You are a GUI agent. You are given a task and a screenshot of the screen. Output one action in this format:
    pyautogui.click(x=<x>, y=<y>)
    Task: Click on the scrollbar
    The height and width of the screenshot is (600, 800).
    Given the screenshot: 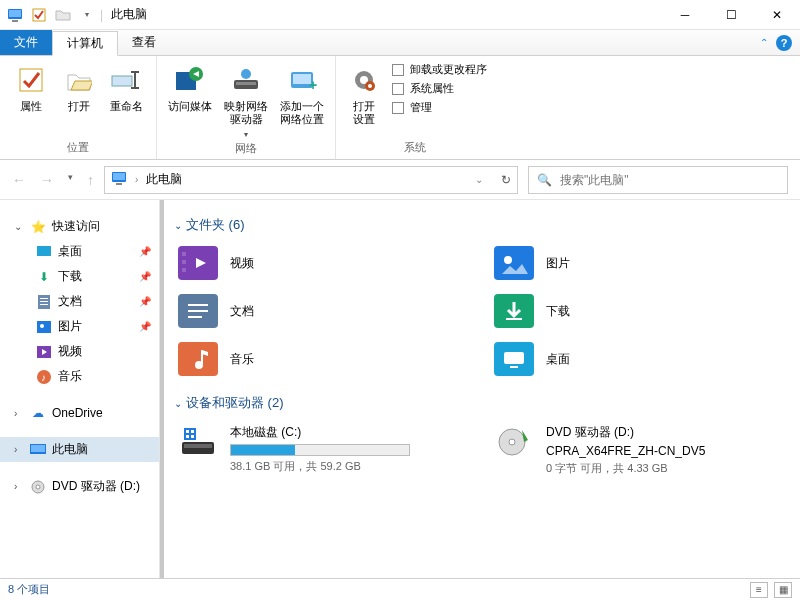 What is the action you would take?
    pyautogui.click(x=162, y=389)
    